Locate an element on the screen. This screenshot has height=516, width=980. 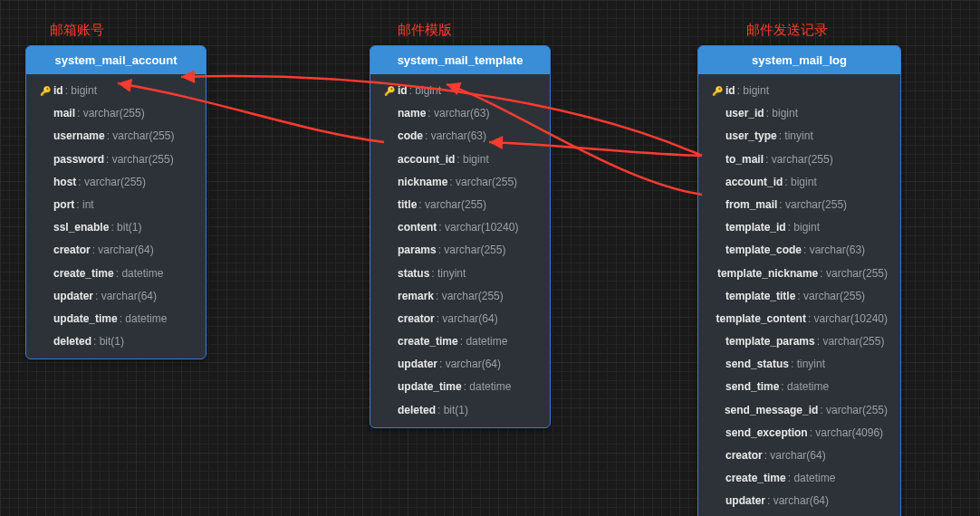
column-type: : varchar(63) is located at coordinates (458, 114).